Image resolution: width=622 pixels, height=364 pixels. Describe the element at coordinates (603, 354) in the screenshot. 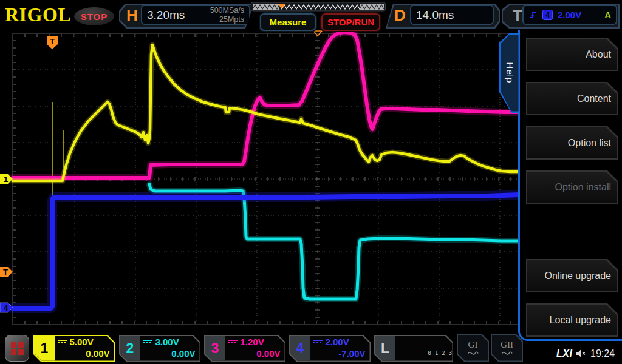

I see `clock: 19:24` at that location.